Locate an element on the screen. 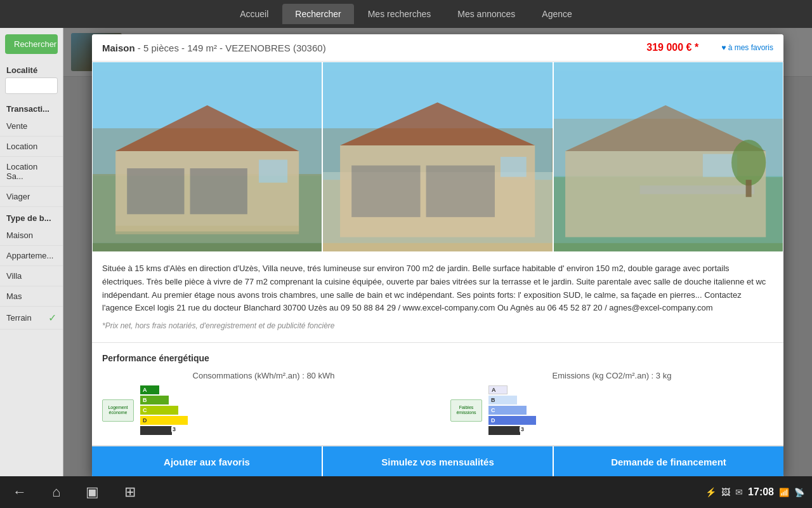 The image size is (812, 508). energy-bar-a: A is located at coordinates (150, 390).